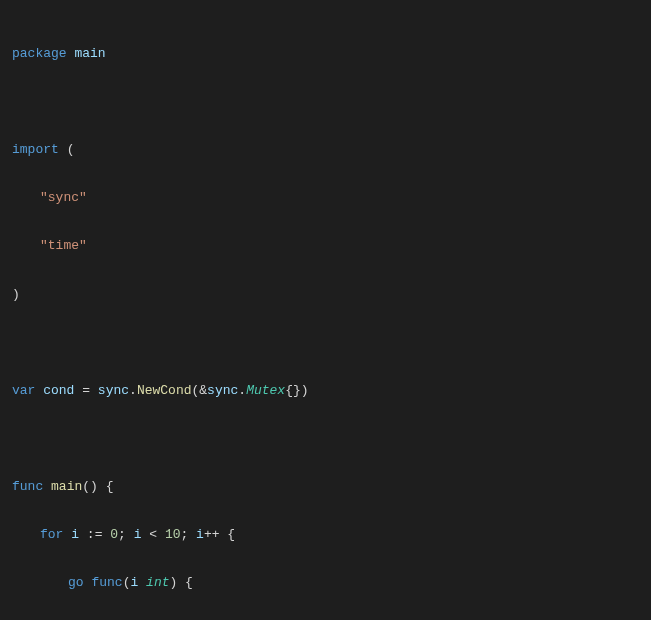  I want to click on package-name: main, so click(90, 54).